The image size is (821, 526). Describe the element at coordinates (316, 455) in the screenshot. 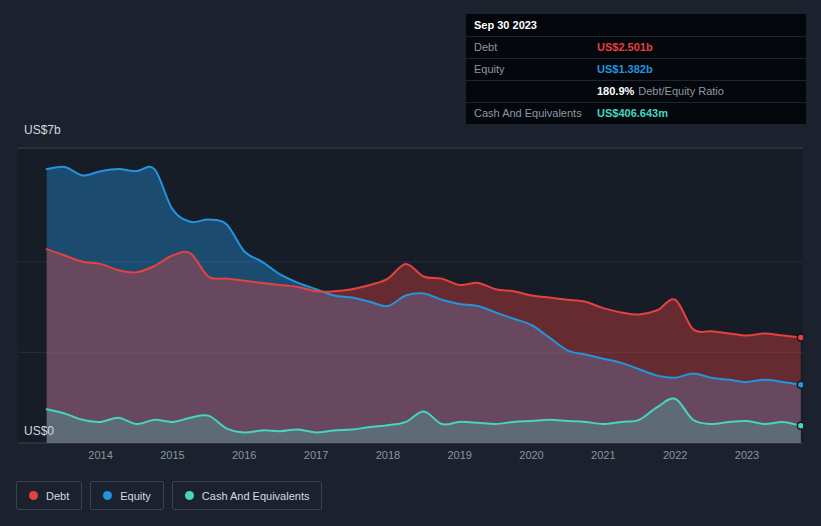

I see `x-tick-2017: 2017` at that location.